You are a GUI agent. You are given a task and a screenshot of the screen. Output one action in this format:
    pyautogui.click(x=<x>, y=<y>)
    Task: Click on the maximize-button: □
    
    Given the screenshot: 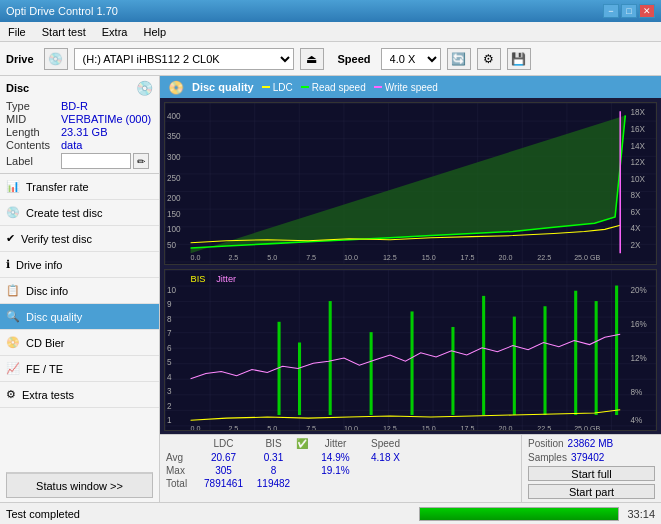 What is the action you would take?
    pyautogui.click(x=629, y=11)
    